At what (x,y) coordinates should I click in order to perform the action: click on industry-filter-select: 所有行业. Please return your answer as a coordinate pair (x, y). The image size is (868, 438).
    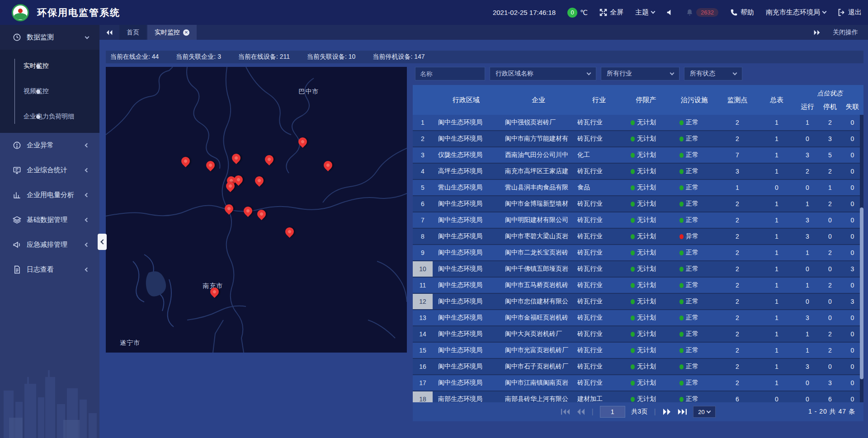
    Looking at the image, I should click on (640, 74).